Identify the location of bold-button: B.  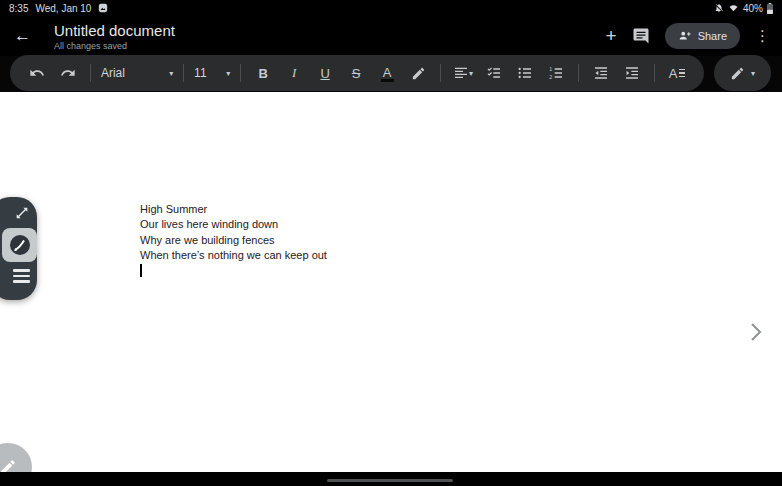
(263, 73).